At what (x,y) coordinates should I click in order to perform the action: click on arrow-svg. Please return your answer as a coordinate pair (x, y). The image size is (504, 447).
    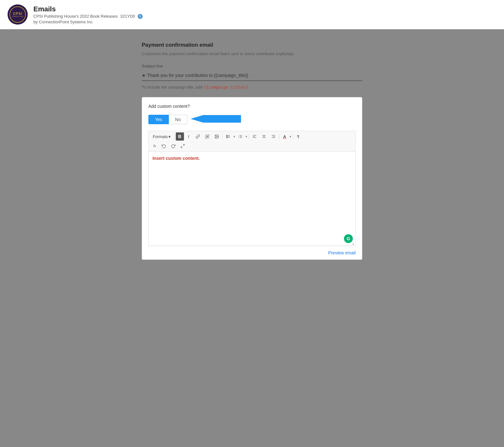
    Looking at the image, I should click on (216, 119).